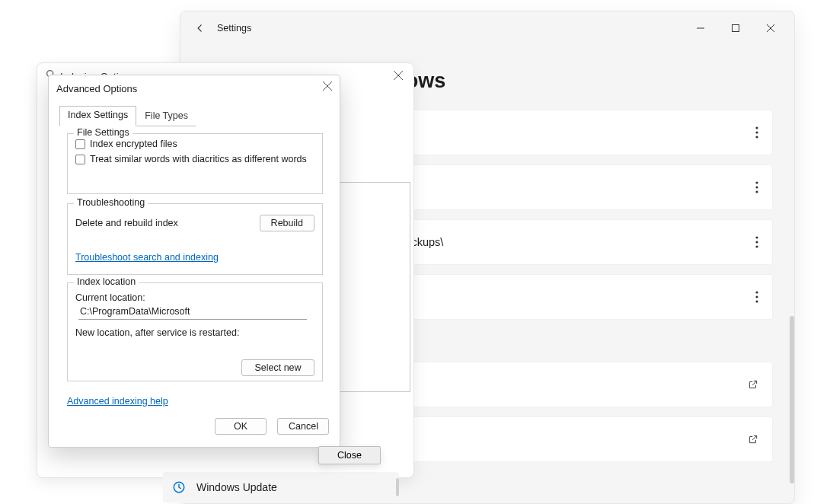  I want to click on maximize-button, so click(736, 28).